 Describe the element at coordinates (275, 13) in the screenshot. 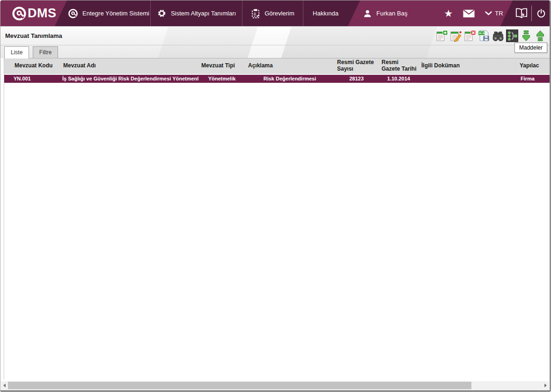

I see `top-navigation-bar: DMS Entegre Yönetim Sistemi` at that location.